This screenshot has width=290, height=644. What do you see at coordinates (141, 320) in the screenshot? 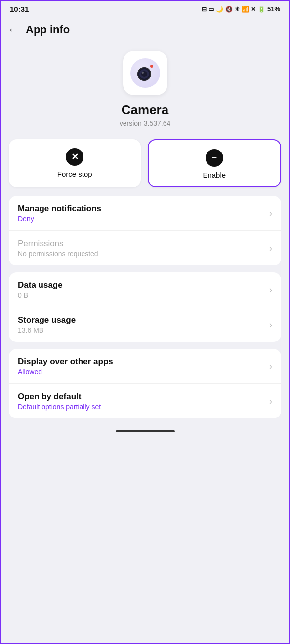
I see `storage-usage-title: Storage usage` at bounding box center [141, 320].